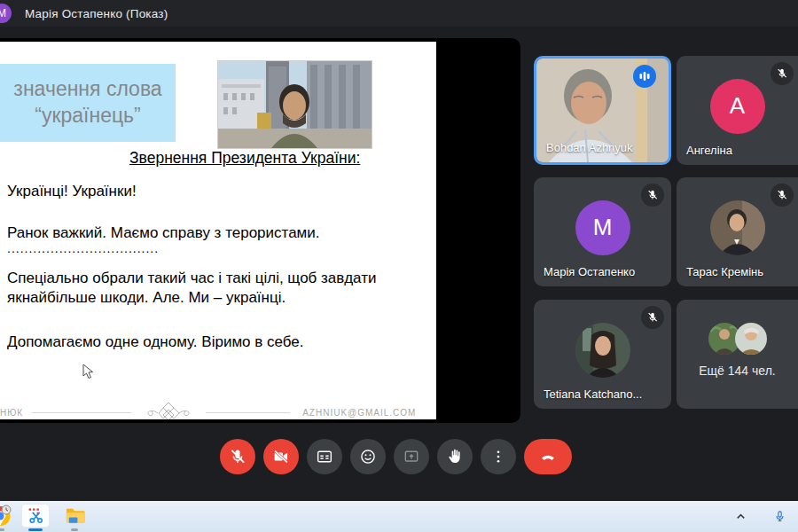 The height and width of the screenshot is (532, 798). Describe the element at coordinates (238, 457) in the screenshot. I see `mic-toggle-button` at that location.